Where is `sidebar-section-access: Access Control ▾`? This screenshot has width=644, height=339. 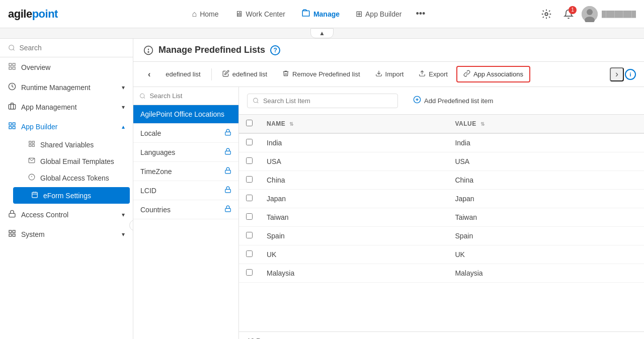 sidebar-section-access: Access Control ▾ is located at coordinates (66, 214).